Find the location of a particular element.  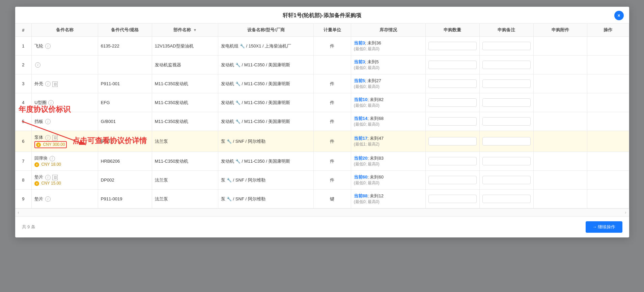

cell-device: 发动机 🔧 / M11-C350 / 美国康明斯 is located at coordinates (266, 103).